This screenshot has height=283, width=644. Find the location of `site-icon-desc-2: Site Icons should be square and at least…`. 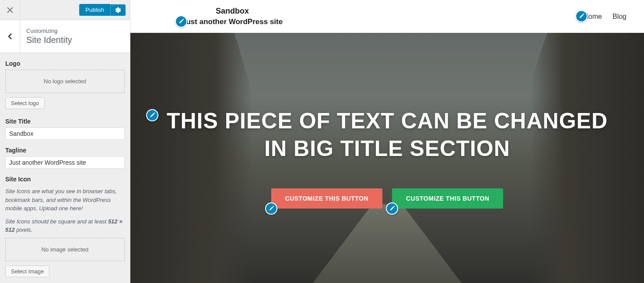

site-icon-desc-2: Site Icons should be square and at least… is located at coordinates (65, 226).